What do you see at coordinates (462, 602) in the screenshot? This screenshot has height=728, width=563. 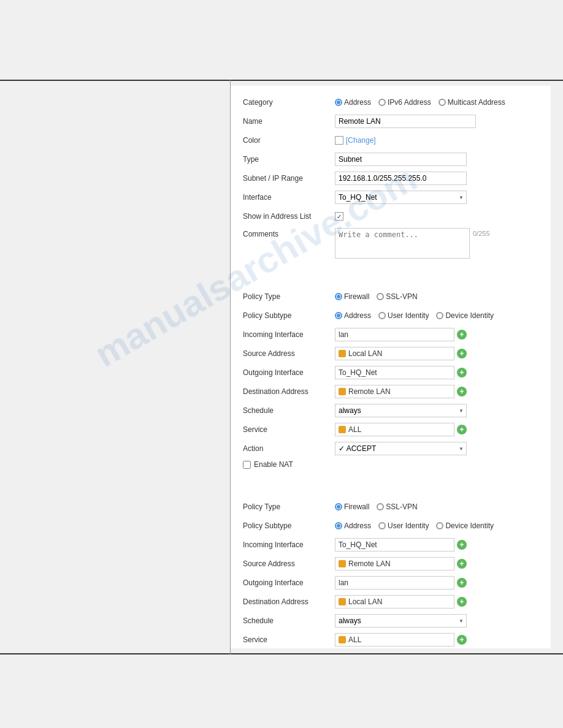 I see `p2-destination-address-add: +` at bounding box center [462, 602].